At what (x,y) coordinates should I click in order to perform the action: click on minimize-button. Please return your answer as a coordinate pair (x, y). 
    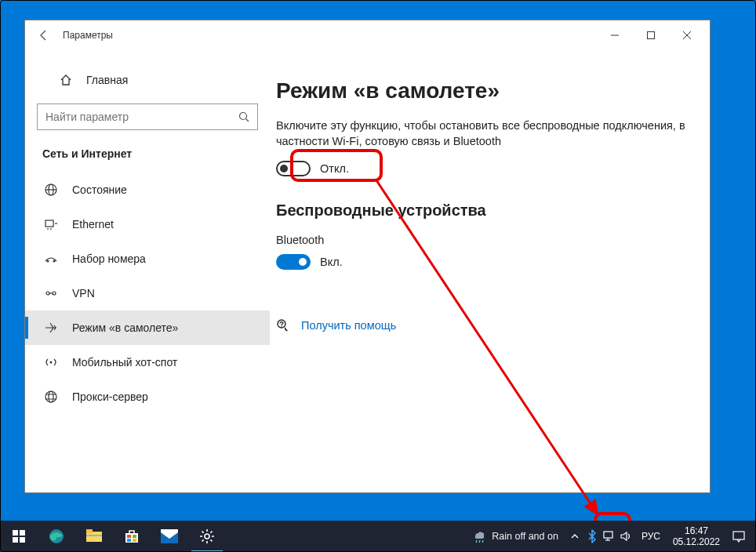
    Looking at the image, I should click on (615, 35).